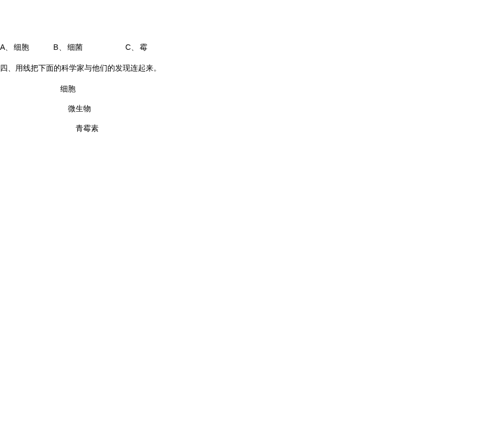 Image resolution: width=504 pixels, height=431 pixels. What do you see at coordinates (21, 47) in the screenshot?
I see `option-a-text: 细胞` at bounding box center [21, 47].